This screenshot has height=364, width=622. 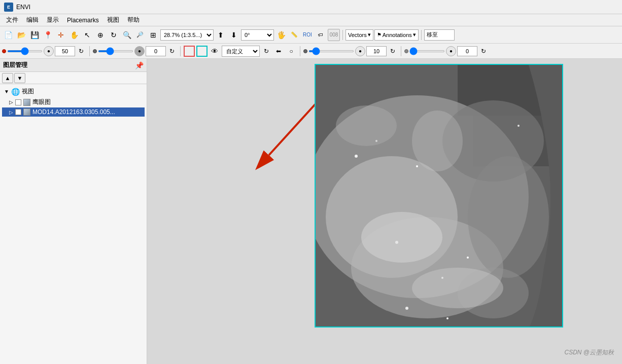 I want to click on contrast-min-icon, so click(x=95, y=51).